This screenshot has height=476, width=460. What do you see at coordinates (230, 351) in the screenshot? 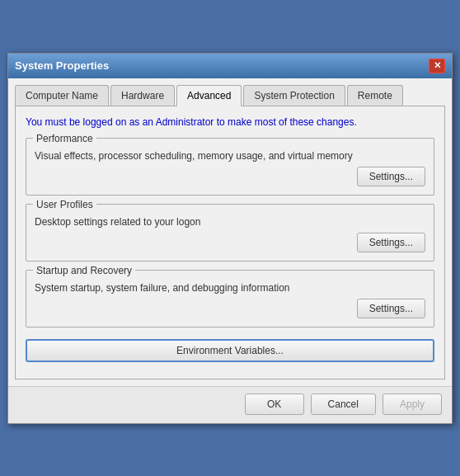
I see `environment-variables-button: Environment Variables...` at bounding box center [230, 351].